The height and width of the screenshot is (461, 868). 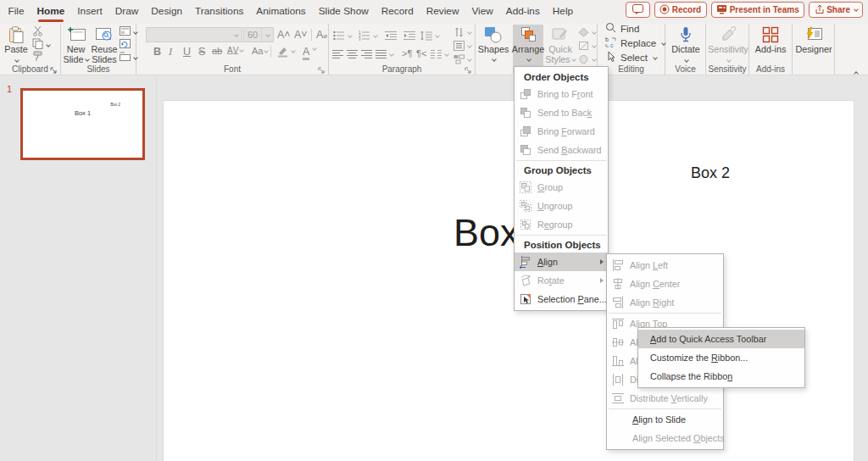 What do you see at coordinates (721, 358) in the screenshot?
I see `menu-item-customize-the-ribbon: Customize the Ribbon...` at bounding box center [721, 358].